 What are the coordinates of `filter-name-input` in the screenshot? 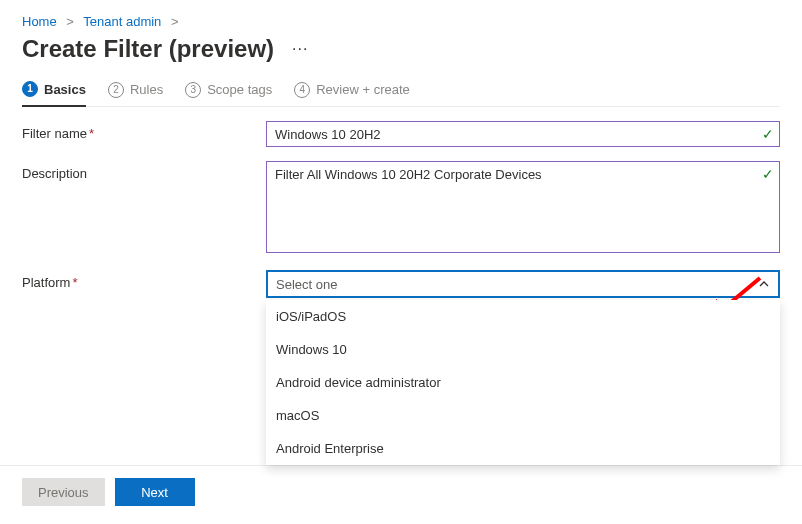 It's located at (523, 134).